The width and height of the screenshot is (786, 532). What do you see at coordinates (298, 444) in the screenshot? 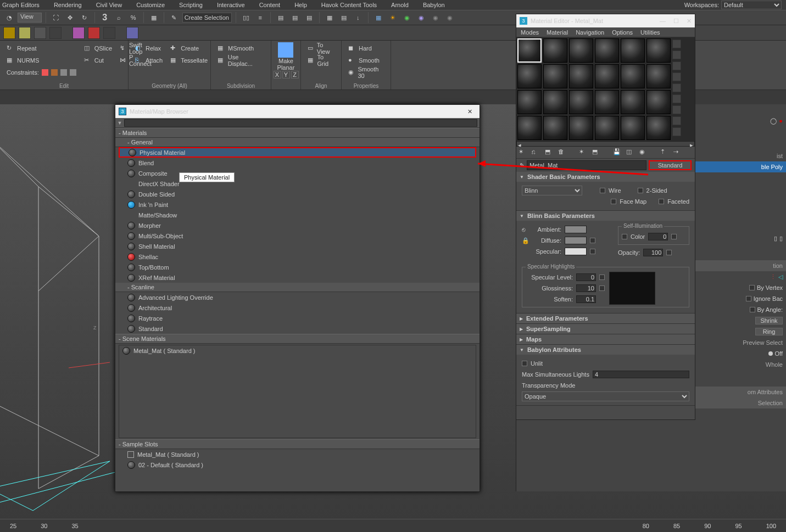
I see `category-sample-slots: - Sample Slots` at bounding box center [298, 444].